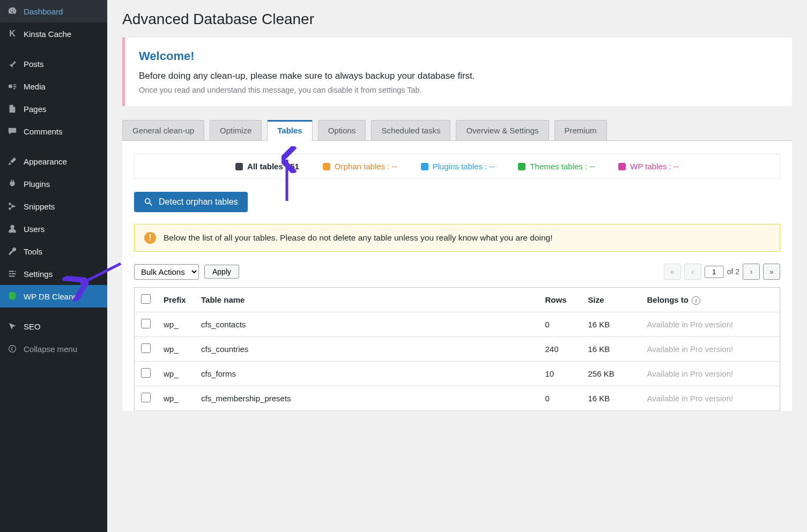 The image size is (807, 532). What do you see at coordinates (457, 349) in the screenshot?
I see `table-row: wp_ cfs_countries 240 16 KB Available in…` at bounding box center [457, 349].